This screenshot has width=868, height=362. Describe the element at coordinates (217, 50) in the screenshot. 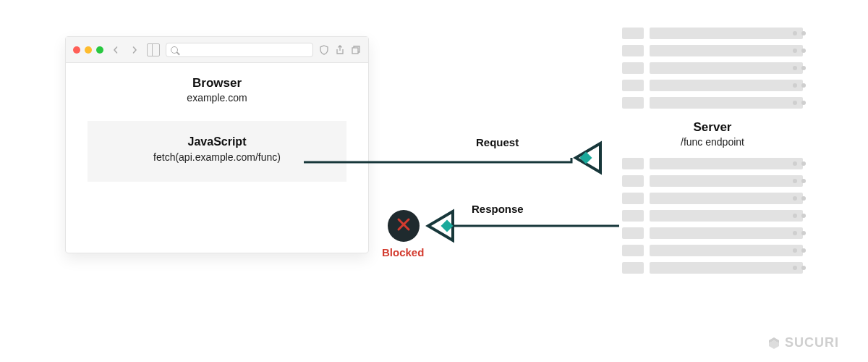

I see `browser-toolbar` at that location.